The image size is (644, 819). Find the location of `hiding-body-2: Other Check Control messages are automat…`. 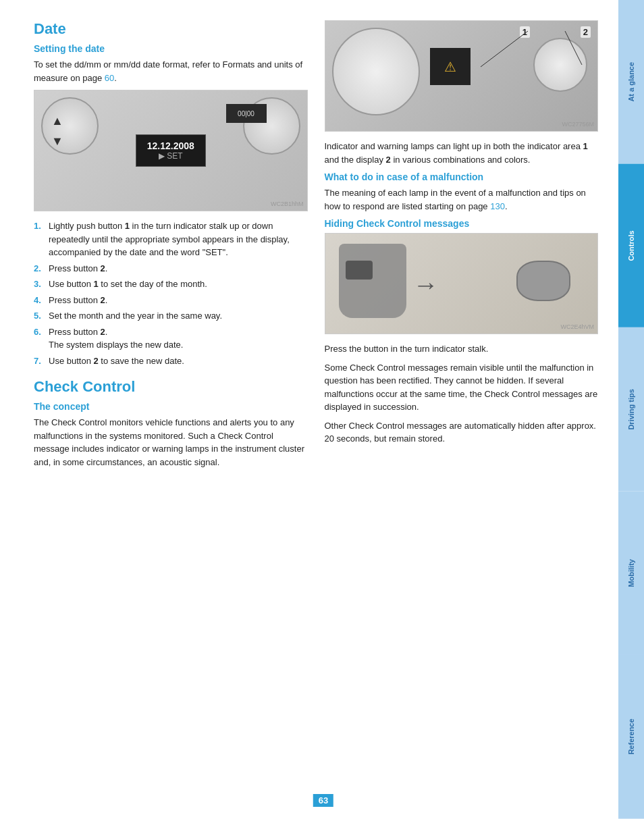

hiding-body-2: Other Check Control messages are automat… is located at coordinates (462, 432).